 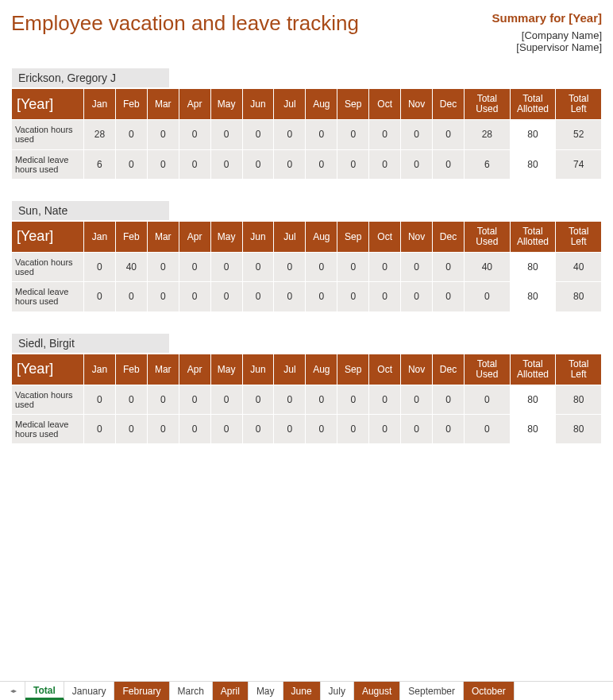 I want to click on tab-nav-arrows: ◂ ▸, so click(x=13, y=691).